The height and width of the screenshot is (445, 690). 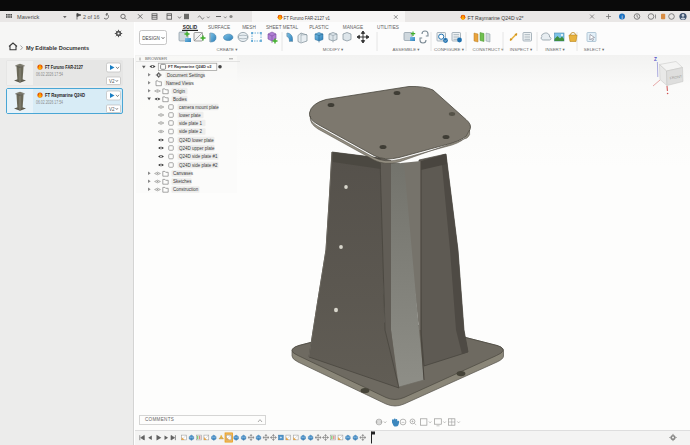 I want to click on svg-text: My Editable Documents, so click(x=58, y=48).